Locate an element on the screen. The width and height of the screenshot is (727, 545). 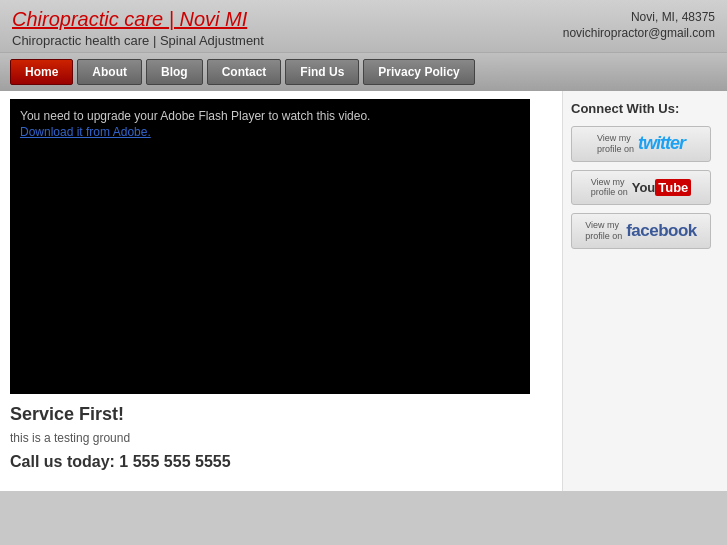
nav-find-us: Find Us is located at coordinates (322, 72).